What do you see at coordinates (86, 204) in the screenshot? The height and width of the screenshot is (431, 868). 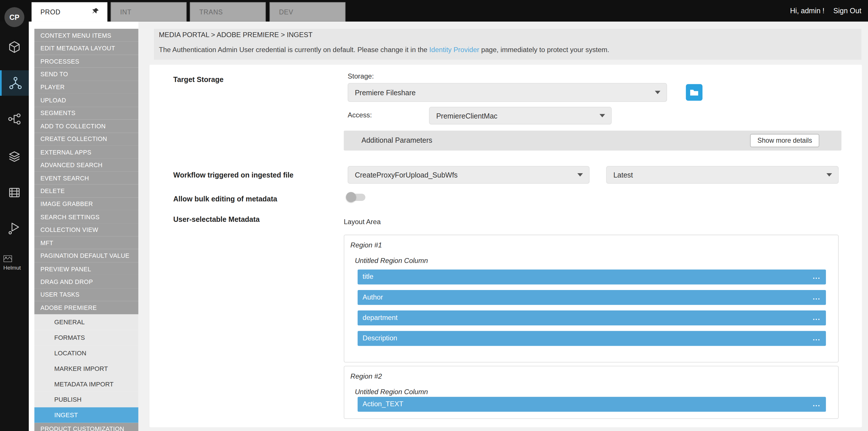 I see `sidebar-item-image-grabber: IMAGE GRABBER` at bounding box center [86, 204].